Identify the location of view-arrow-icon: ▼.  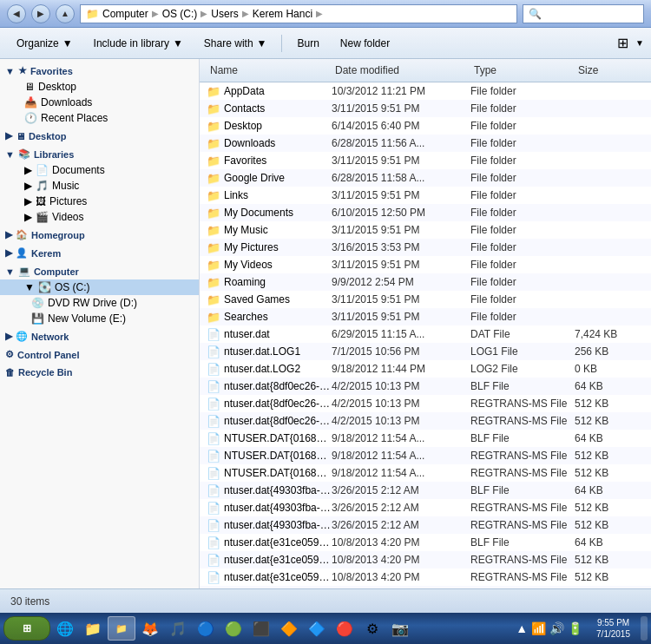
(640, 43).